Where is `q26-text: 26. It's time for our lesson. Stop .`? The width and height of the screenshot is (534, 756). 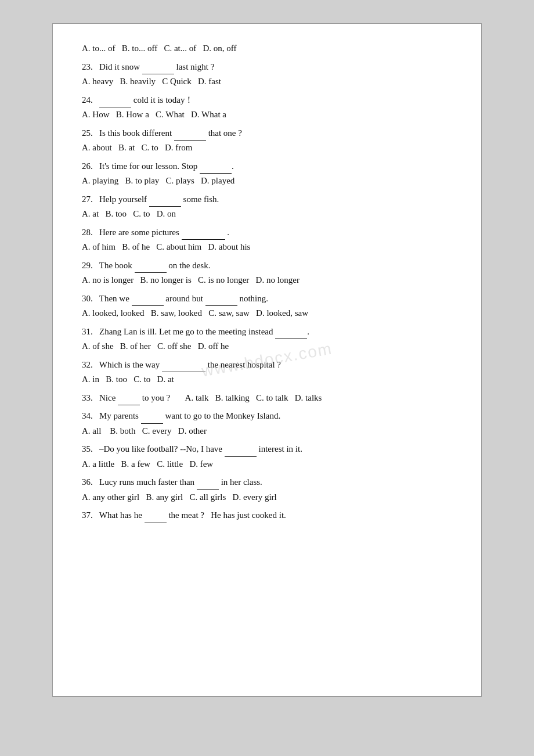
q26-text: 26. It's time for our lesson. Stop . is located at coordinates (267, 167).